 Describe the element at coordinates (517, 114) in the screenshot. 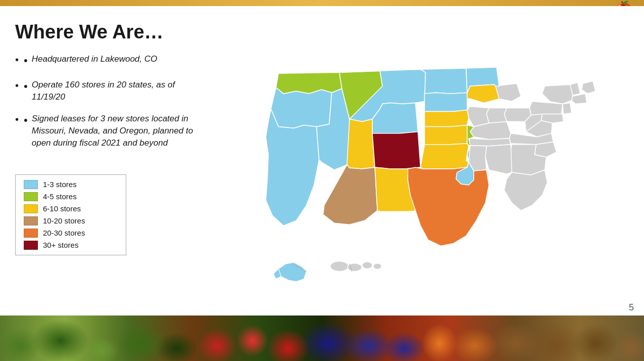

I see `state-OH` at that location.